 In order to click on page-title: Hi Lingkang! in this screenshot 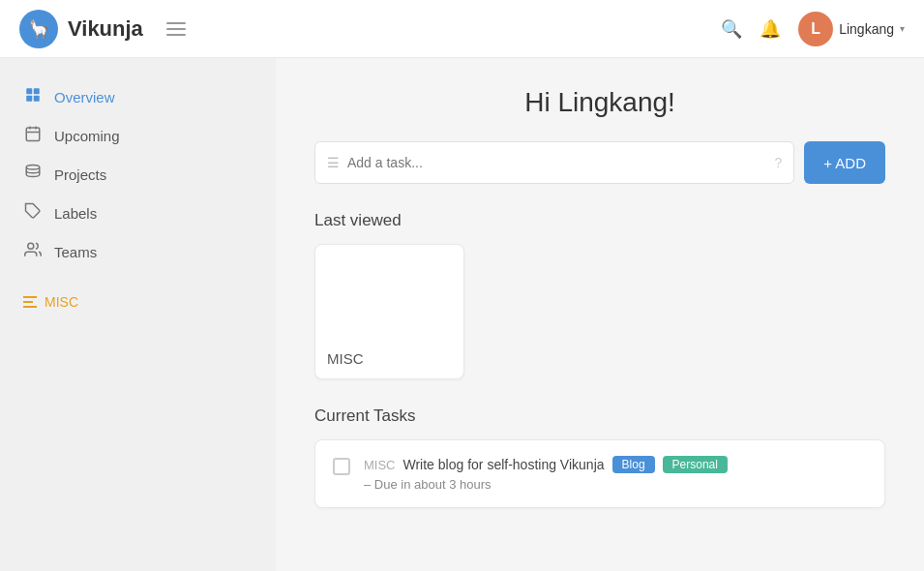, I will do `click(600, 103)`.